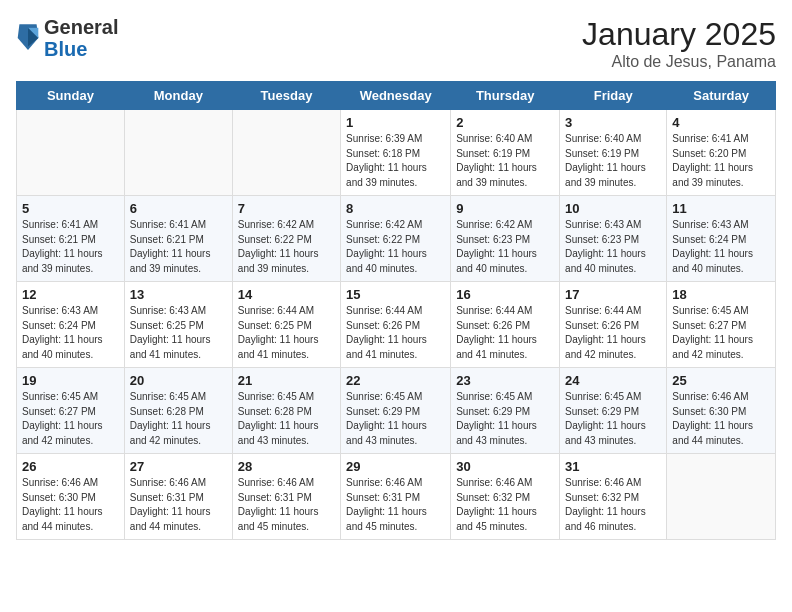 The width and height of the screenshot is (792, 612). I want to click on logo: General Blue, so click(67, 38).